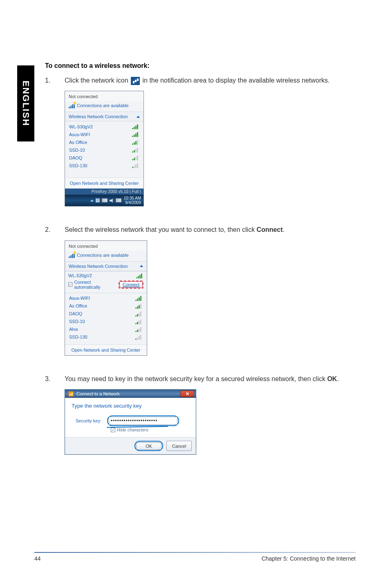 The height and width of the screenshot is (588, 390). What do you see at coordinates (143, 421) in the screenshot?
I see `security-key-highlight` at bounding box center [143, 421].